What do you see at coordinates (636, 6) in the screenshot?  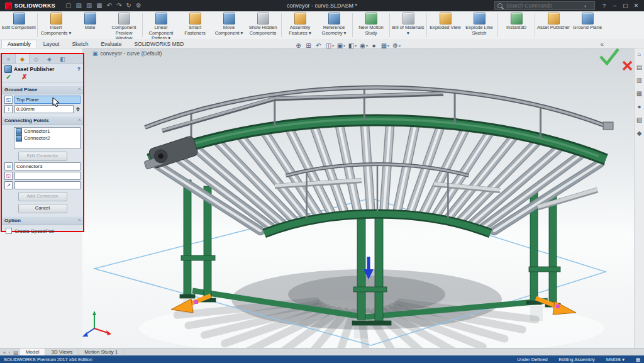 I see `close-button: ✕` at bounding box center [636, 6].